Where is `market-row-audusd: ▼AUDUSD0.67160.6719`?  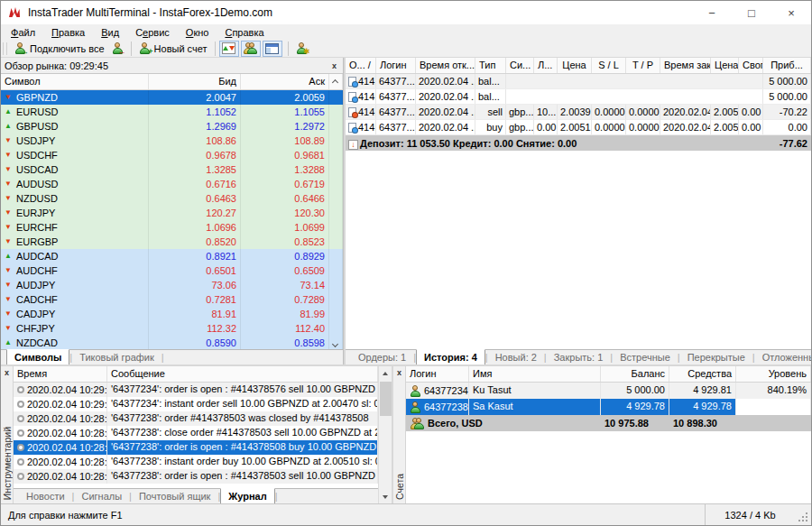
market-row-audusd: ▼AUDUSD0.67160.6719 is located at coordinates (171, 184).